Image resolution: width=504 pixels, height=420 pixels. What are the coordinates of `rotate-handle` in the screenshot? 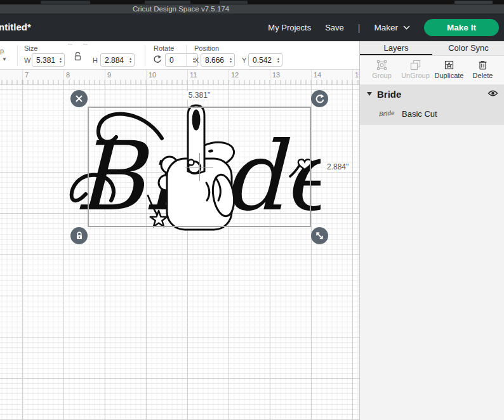 It's located at (320, 99).